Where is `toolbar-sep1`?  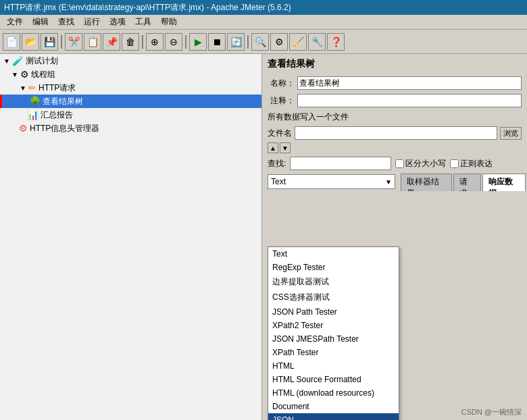 toolbar-sep1 is located at coordinates (61, 42).